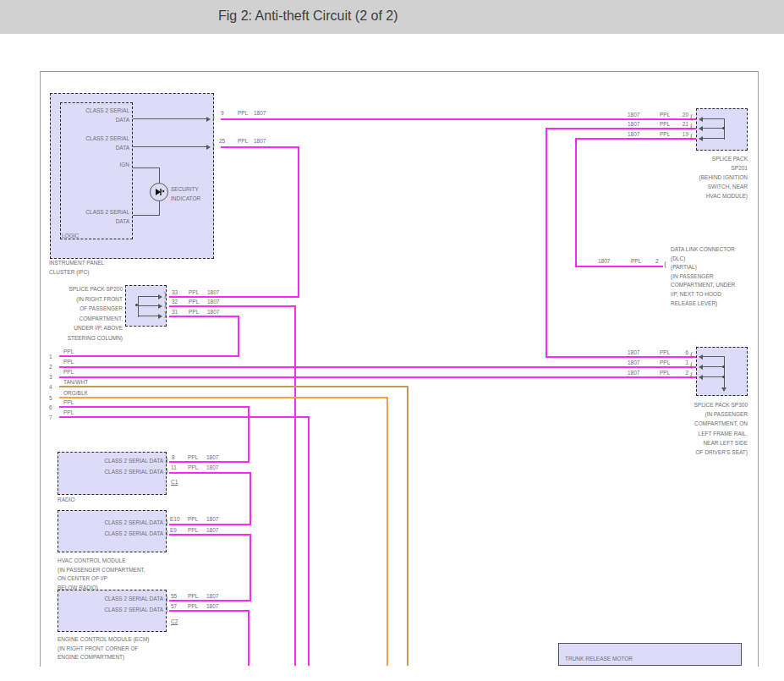  Describe the element at coordinates (174, 303) in the screenshot. I see `pin-number: 32` at that location.